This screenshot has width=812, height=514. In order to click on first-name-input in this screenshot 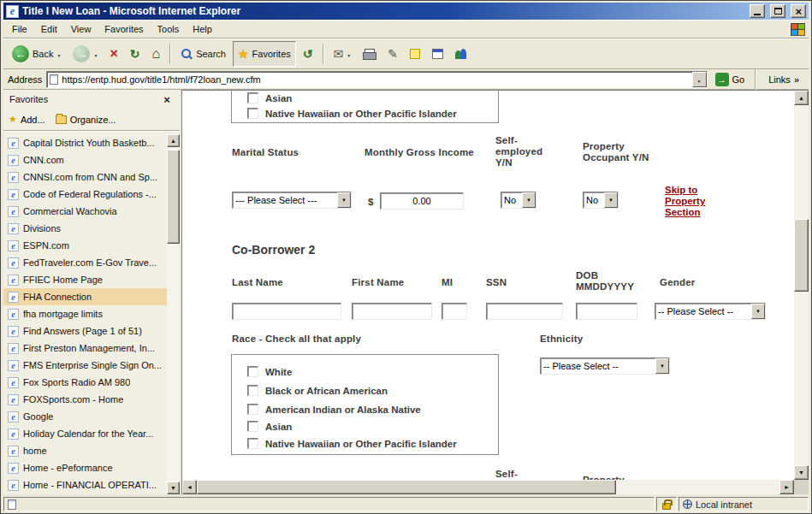, I will do `click(392, 311)`.